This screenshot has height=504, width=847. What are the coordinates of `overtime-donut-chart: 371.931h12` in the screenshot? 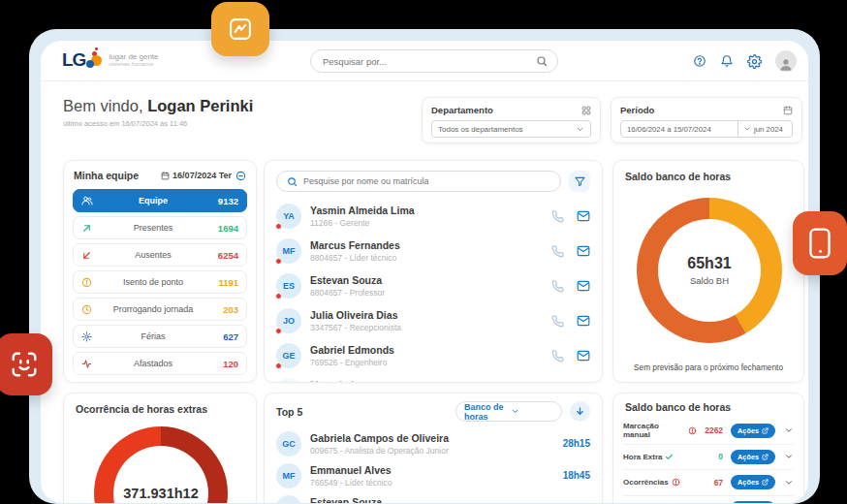 It's located at (161, 465).